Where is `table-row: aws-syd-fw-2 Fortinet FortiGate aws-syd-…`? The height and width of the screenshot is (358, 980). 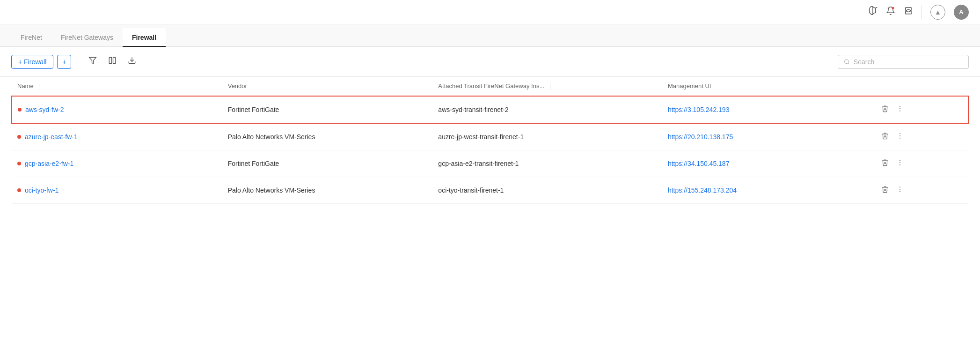 table-row: aws-syd-fw-2 Fortinet FortiGate aws-syd-… is located at coordinates (490, 110).